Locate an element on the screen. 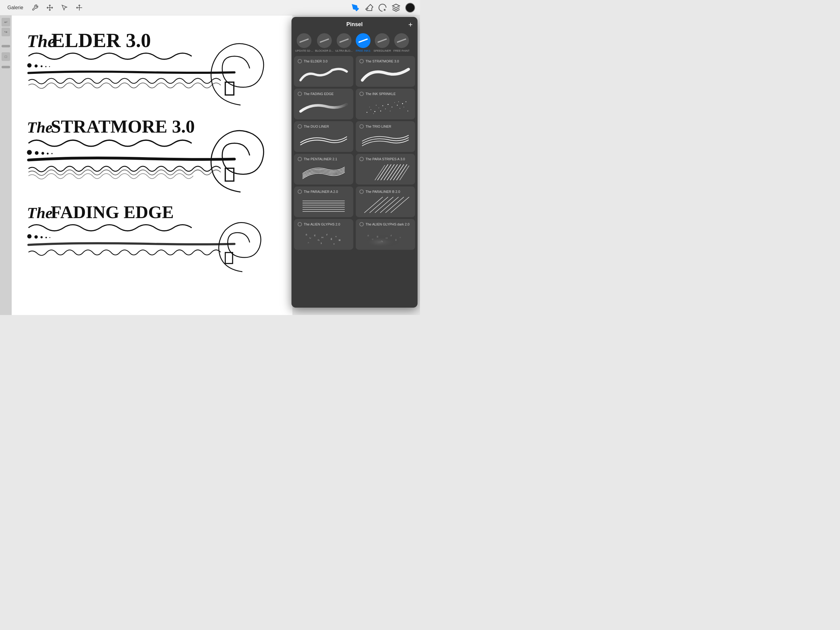 The height and width of the screenshot is (630, 840). brush-row-1: The ELDER 3.0 The STRATMORE 3.0 is located at coordinates (355, 71).